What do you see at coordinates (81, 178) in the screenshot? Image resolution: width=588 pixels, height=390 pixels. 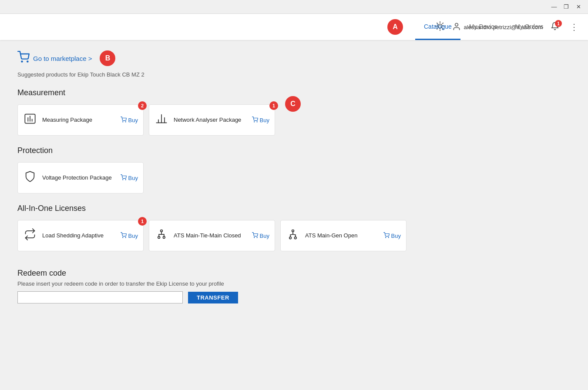 I see `voltage-protection-package-card: Voltage Protection Package Buy` at bounding box center [81, 178].